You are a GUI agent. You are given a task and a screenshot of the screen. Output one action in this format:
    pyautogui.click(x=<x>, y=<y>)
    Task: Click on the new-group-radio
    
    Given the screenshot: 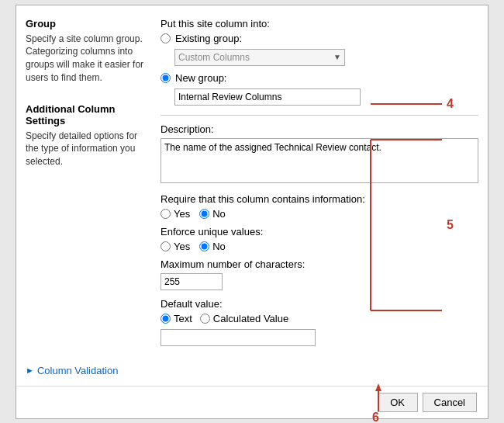 What is the action you would take?
    pyautogui.click(x=166, y=78)
    